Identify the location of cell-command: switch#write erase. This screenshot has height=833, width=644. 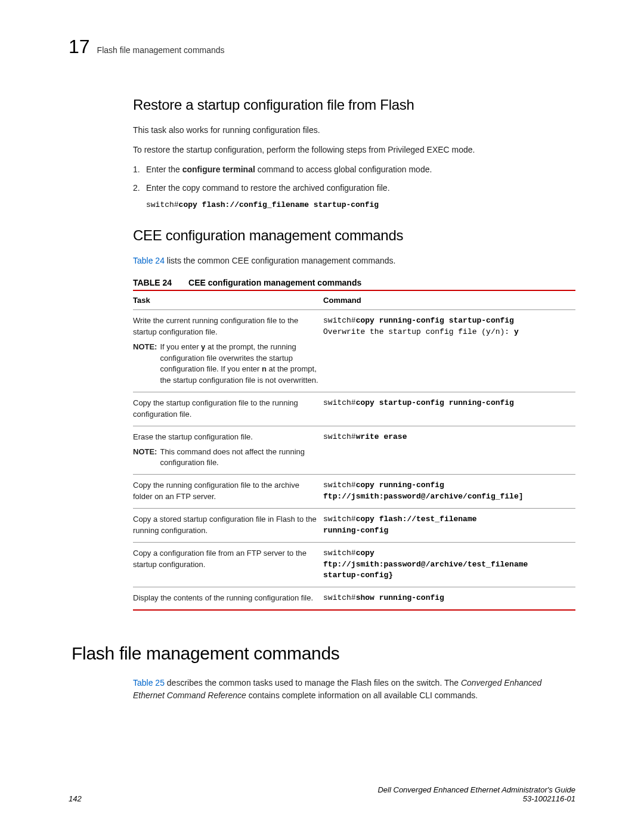
(450, 450).